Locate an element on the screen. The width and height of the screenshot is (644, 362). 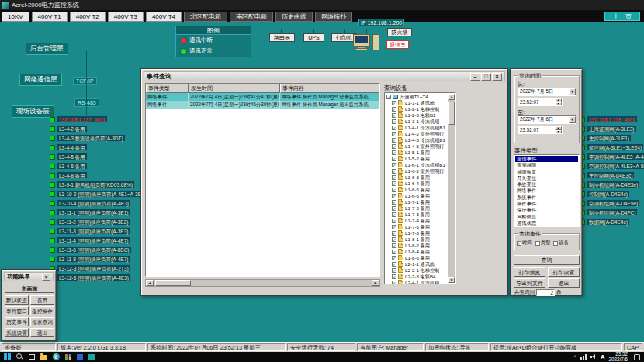
device-item: 空调控制网(A-4LE3~A-4LE5) is located at coordinates (611, 157).